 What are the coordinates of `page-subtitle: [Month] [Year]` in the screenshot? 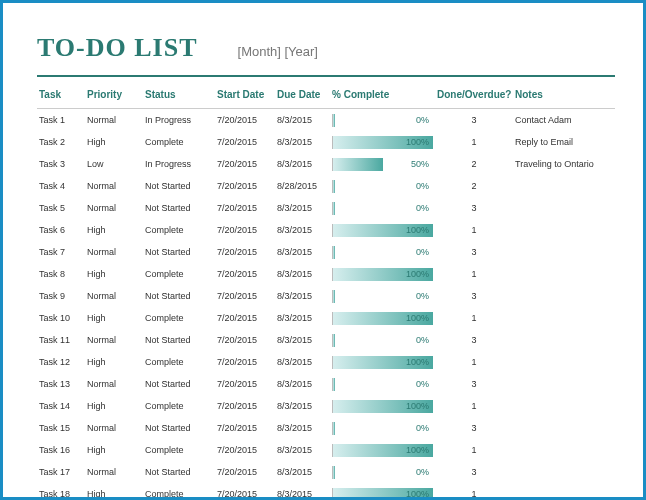 It's located at (278, 52).